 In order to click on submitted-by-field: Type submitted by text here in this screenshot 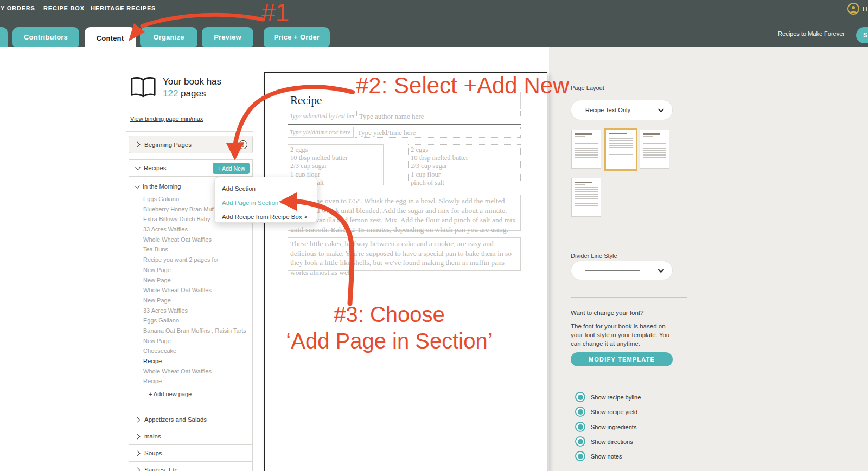, I will do `click(321, 116)`.